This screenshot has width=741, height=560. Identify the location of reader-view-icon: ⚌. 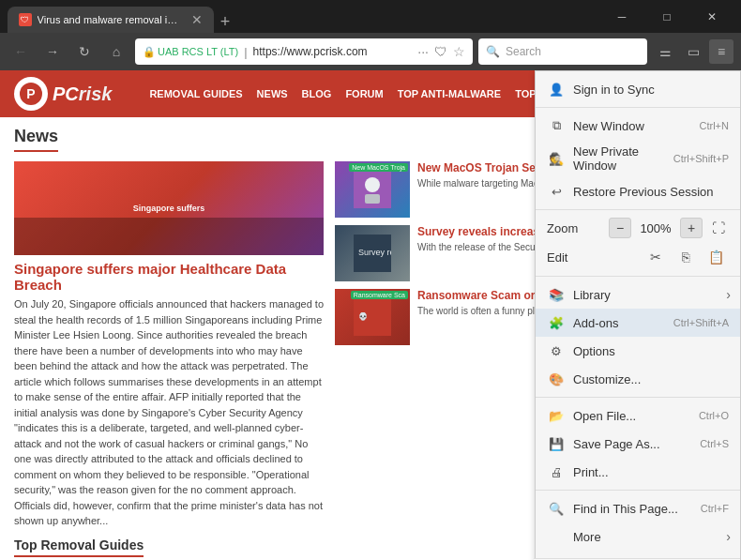
(665, 52).